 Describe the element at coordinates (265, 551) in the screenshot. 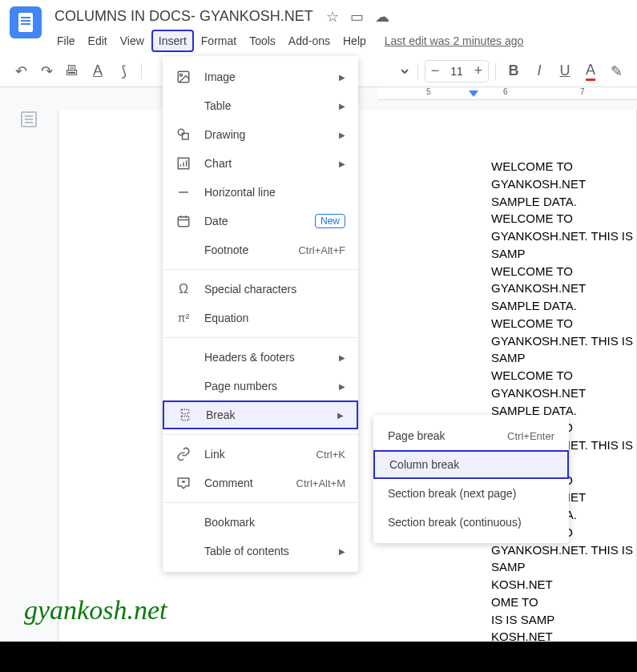

I see `menu-label: Table of contents` at that location.